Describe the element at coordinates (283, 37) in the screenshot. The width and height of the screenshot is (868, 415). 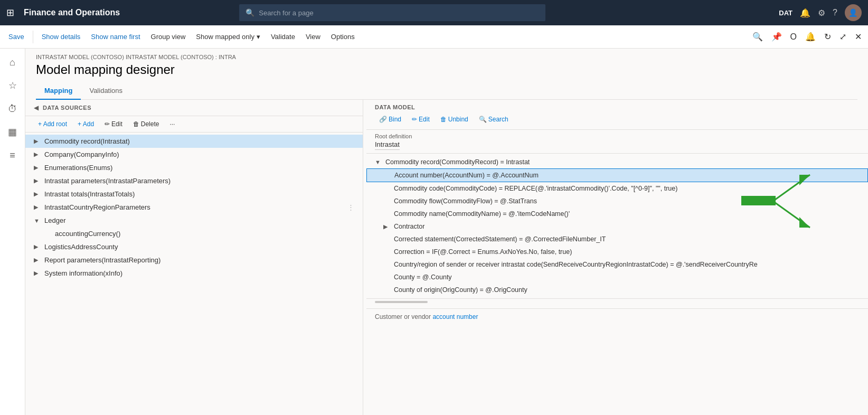
I see `validate-button: Validate` at that location.